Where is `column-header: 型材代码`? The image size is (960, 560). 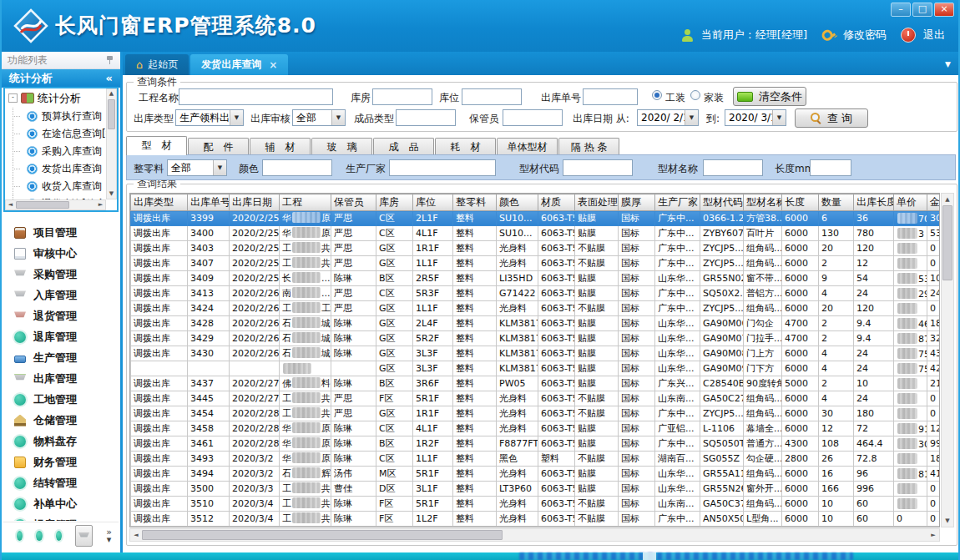
column-header: 型材代码 is located at coordinates (722, 203).